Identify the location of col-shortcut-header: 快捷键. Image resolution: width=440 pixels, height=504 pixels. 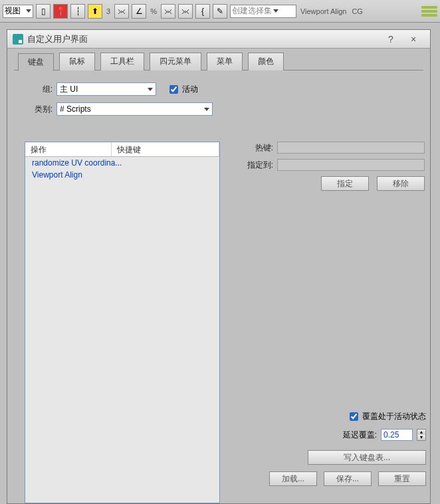
(165, 149).